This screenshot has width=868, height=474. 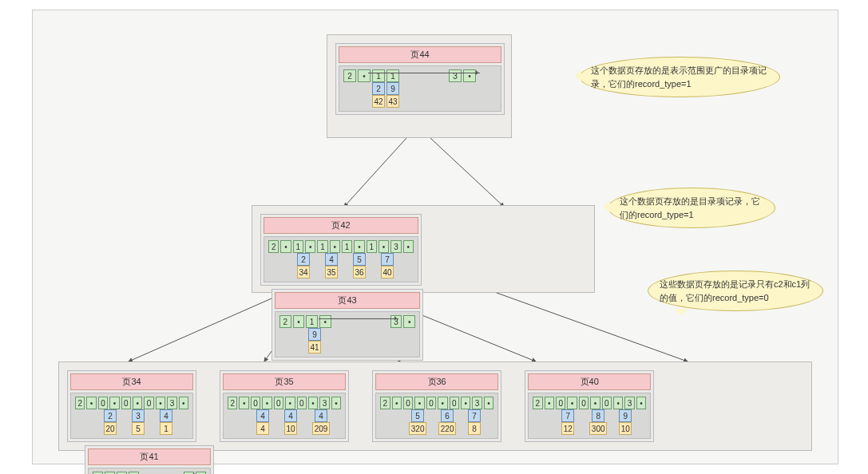 I want to click on page-36: 页36 2 0 0 0 3 5320 6220 78, so click(x=437, y=406).